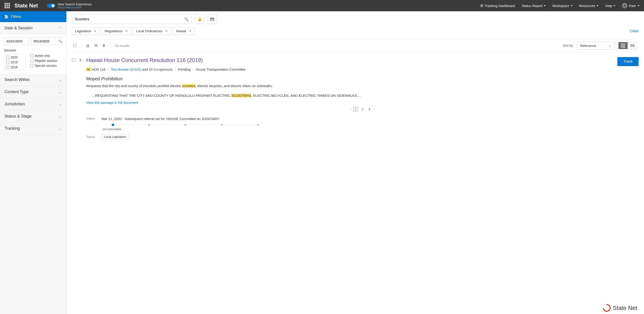  I want to click on email-icon: ✉, so click(96, 46).